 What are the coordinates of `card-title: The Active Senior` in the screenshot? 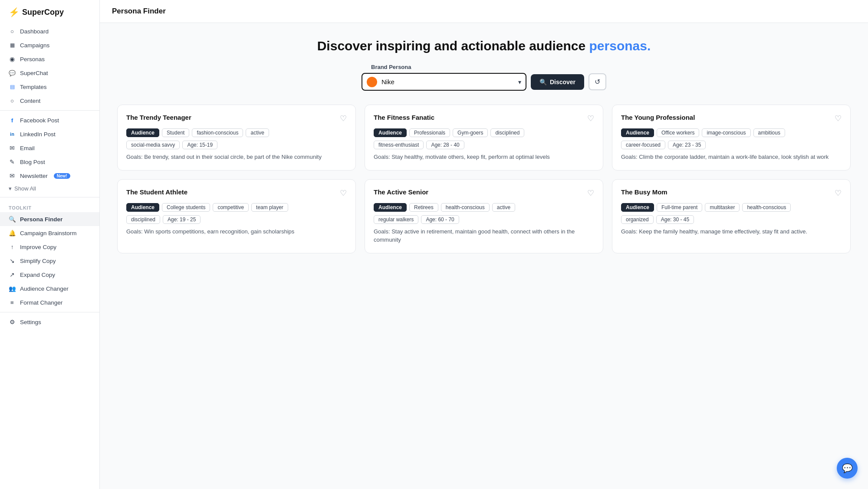 It's located at (401, 192).